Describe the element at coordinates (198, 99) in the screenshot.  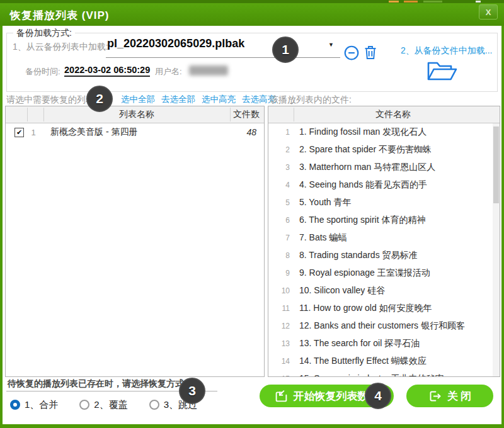
I see `select-links: 选中全部去选全部选中高亮去选高亮` at that location.